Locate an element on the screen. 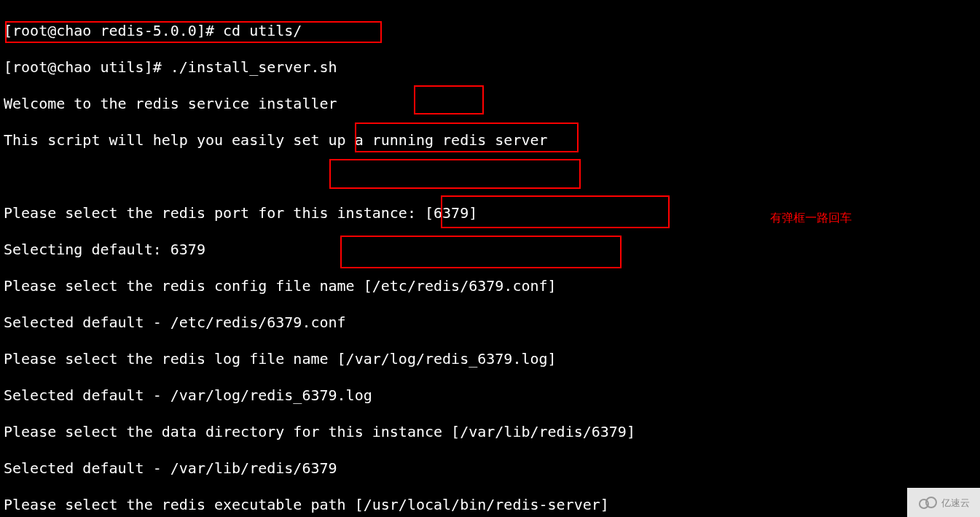 This screenshot has width=980, height=517. command-text: cd utils/ is located at coordinates (262, 31).